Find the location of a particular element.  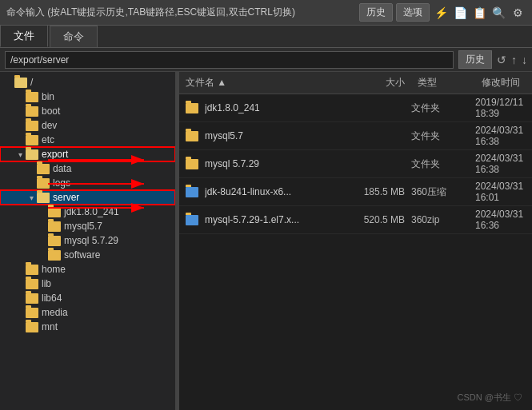

search-icon: 🔍 is located at coordinates (498, 13).